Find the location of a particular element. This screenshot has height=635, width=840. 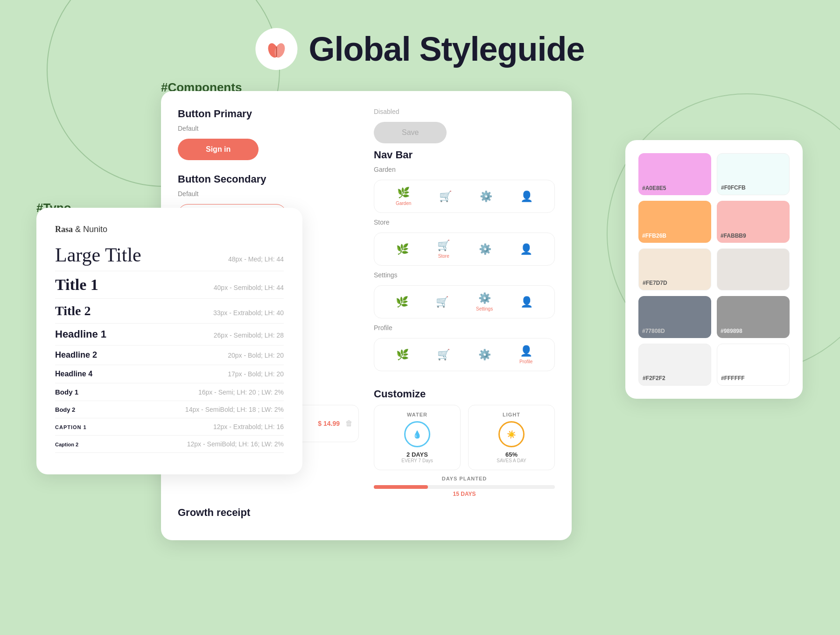

light-icon: ☀️ is located at coordinates (511, 434).